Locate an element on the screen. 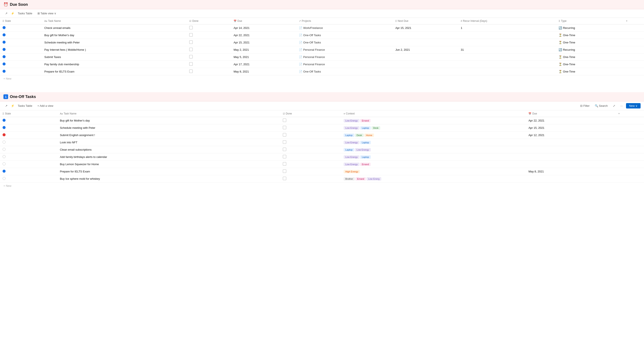 Image resolution: width=644 pixels, height=362 pixels. task-name-text: Prepare for IELTS Exam is located at coordinates (60, 71).